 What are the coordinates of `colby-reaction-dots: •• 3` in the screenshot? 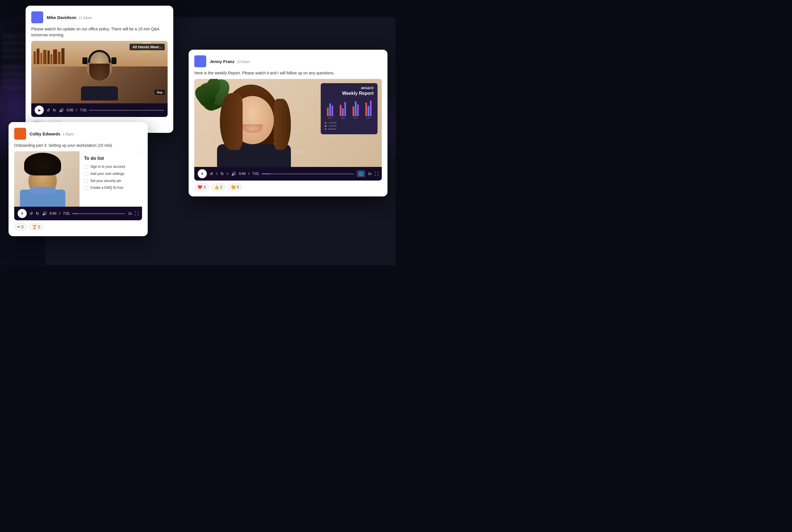 It's located at (20, 227).